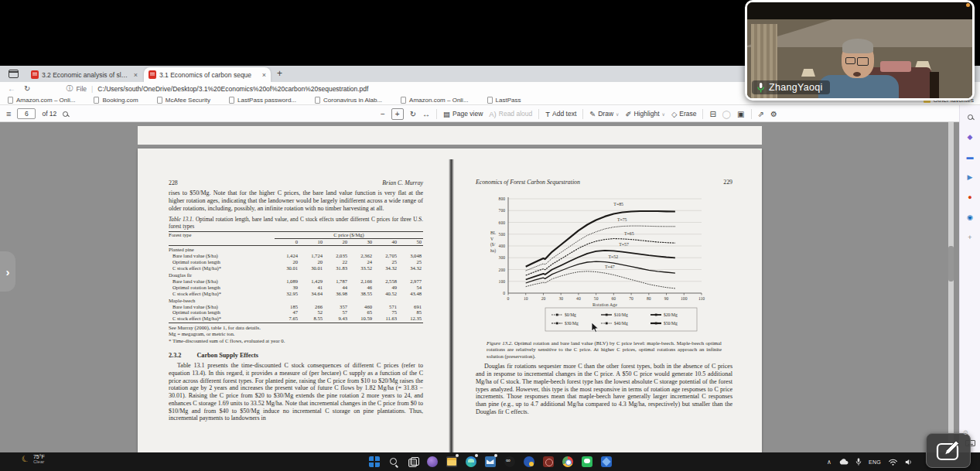  What do you see at coordinates (727, 114) in the screenshot?
I see `save-icon: ◯` at bounding box center [727, 114].